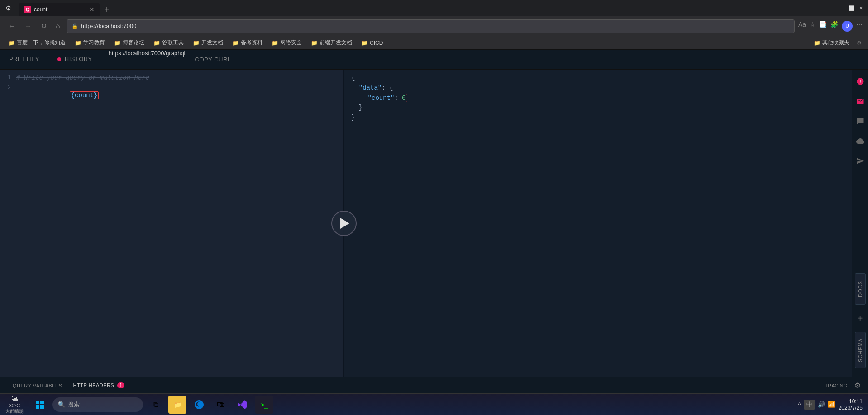  What do you see at coordinates (851, 408) in the screenshot?
I see `clock-date: 2023/7/25` at bounding box center [851, 408].